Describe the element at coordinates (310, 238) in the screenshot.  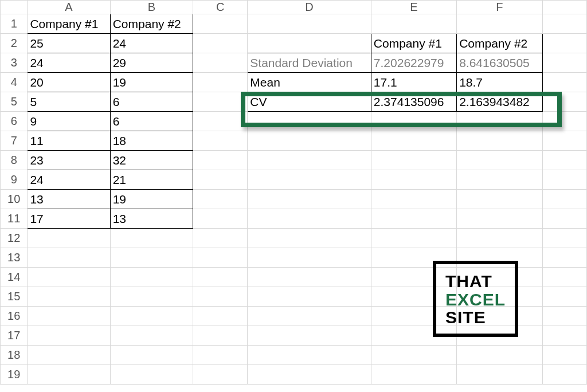
I see `cell-D12` at that location.